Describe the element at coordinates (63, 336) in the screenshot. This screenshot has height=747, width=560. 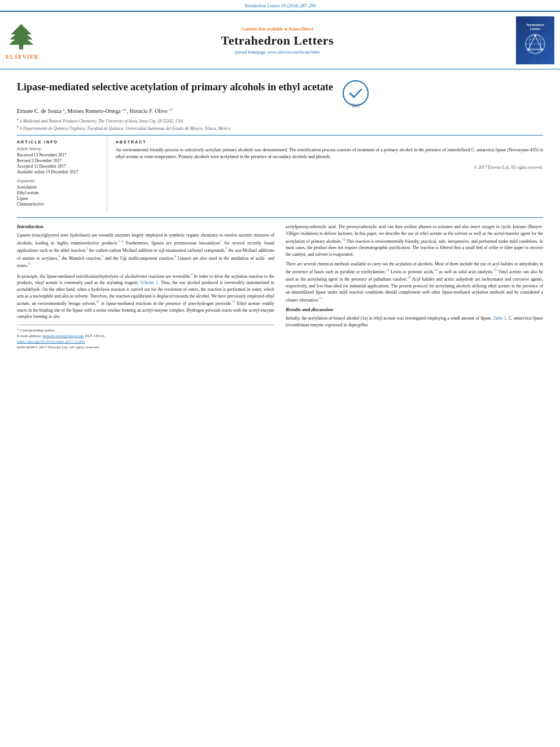
I see `email-link: horacio-olivo@uiowa.edu` at that location.